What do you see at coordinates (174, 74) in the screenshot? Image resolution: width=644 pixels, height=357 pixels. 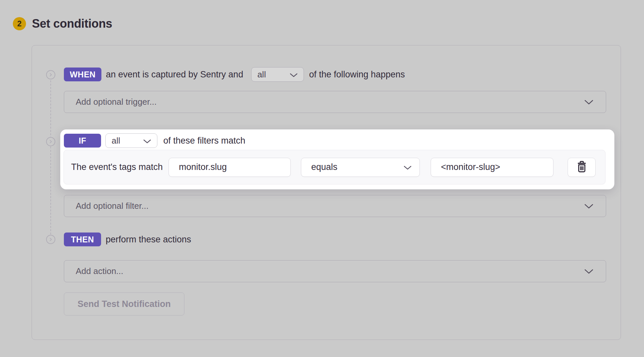 I see `when-text-before: an event is captured by Sentry and` at bounding box center [174, 74].